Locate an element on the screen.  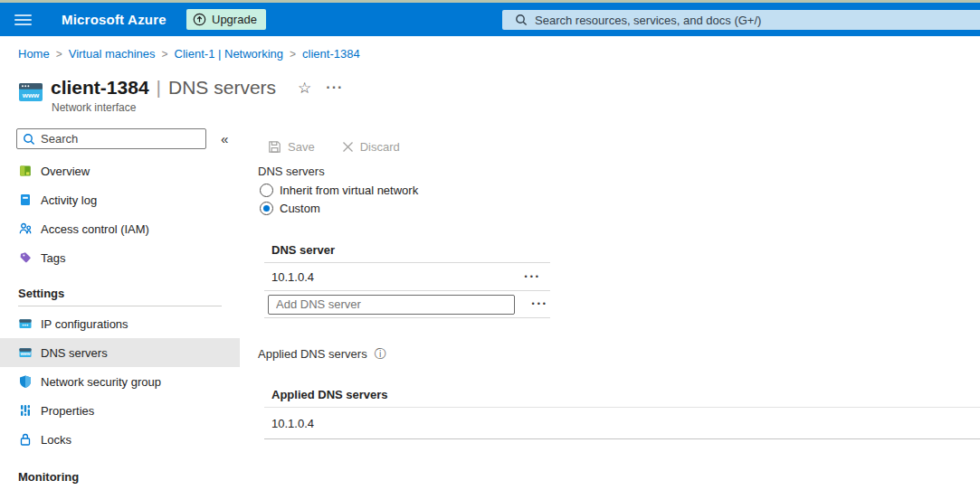
hamburger-icon is located at coordinates (24, 16).